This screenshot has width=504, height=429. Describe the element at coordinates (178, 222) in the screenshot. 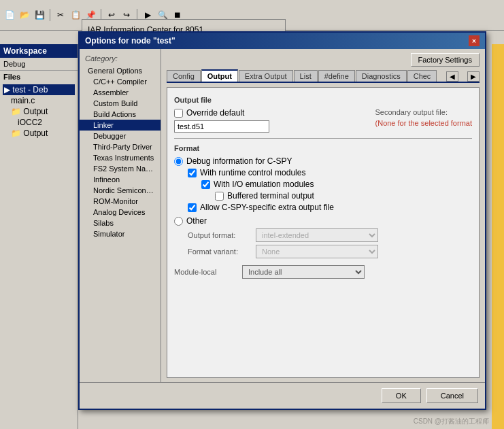

I see `other-radio` at that location.